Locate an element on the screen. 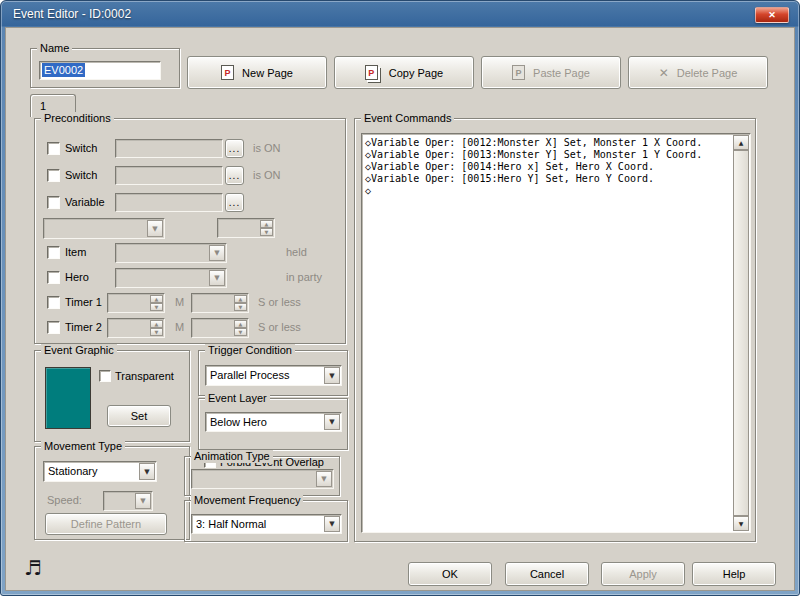 This screenshot has height=596, width=800. name-input: EV0002 is located at coordinates (100, 70).